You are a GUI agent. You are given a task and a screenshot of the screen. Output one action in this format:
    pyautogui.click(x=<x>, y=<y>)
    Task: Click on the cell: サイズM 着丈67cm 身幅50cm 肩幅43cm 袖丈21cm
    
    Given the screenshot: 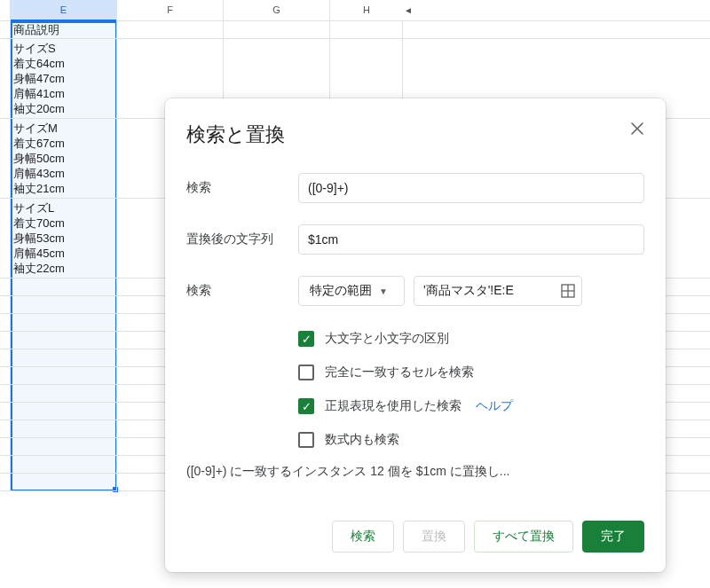 What is the action you would take?
    pyautogui.click(x=64, y=159)
    